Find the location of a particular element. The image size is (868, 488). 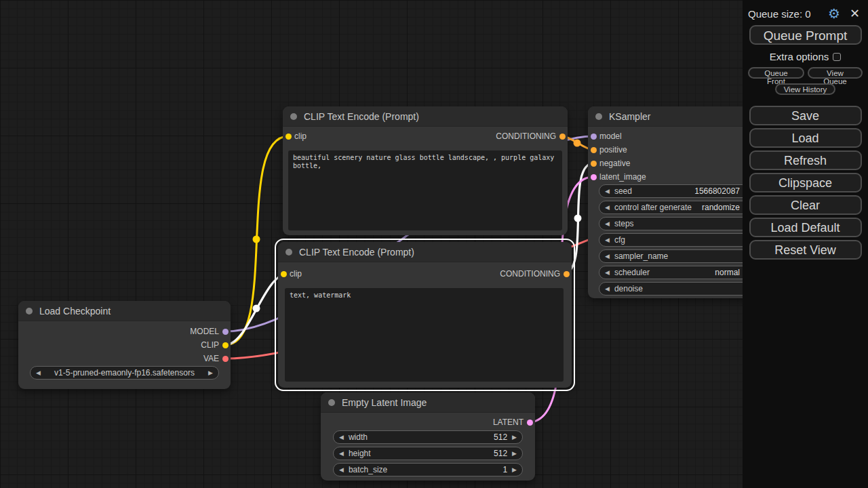

output-port-model is located at coordinates (225, 332).